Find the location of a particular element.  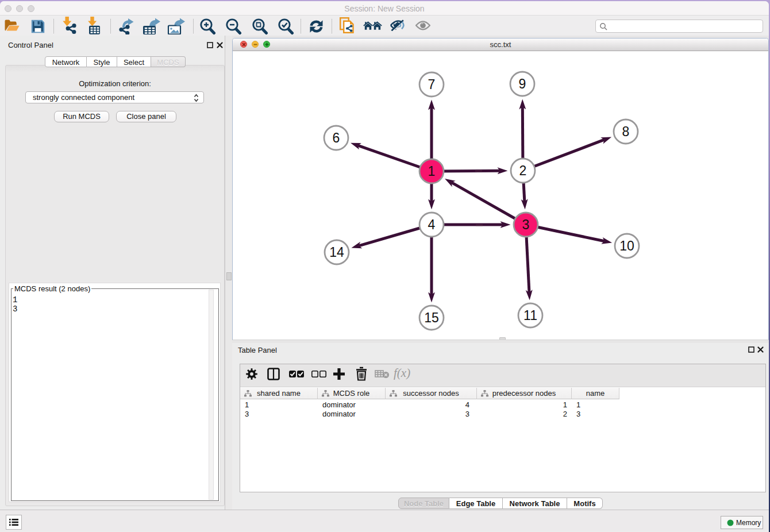

svg-text: 1 is located at coordinates (432, 171).